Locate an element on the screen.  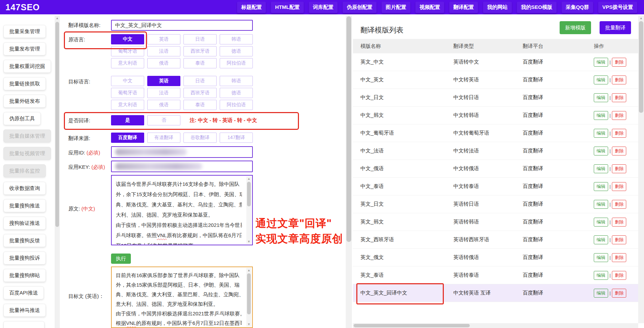
right-panel-scrollbar: ▲ is located at coordinates (641, 169).